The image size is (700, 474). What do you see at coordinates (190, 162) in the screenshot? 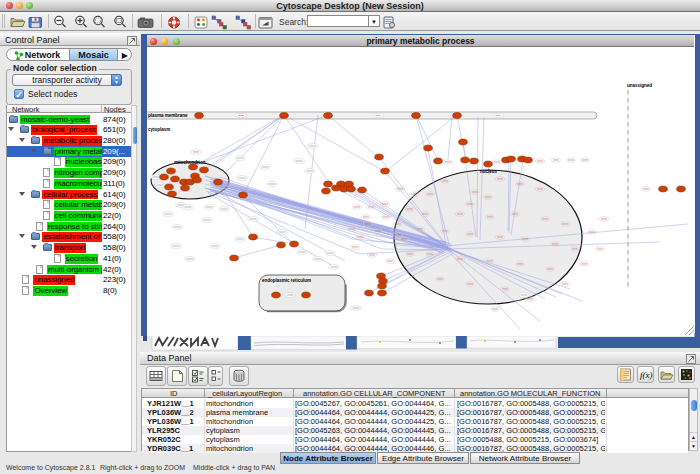
I see `svg-text: mitochondrion` at bounding box center [190, 162].